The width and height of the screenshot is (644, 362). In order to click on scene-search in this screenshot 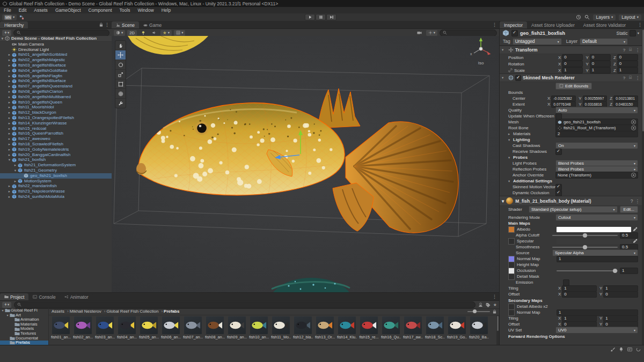, I will do `click(468, 33)`.